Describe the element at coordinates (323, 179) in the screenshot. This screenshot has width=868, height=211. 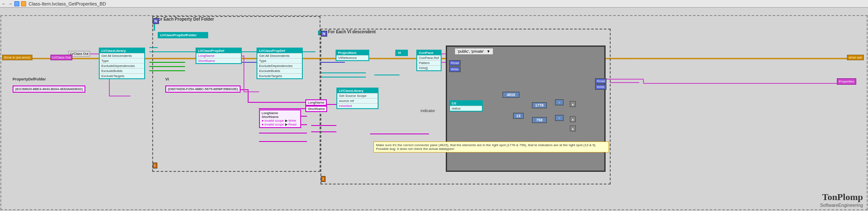
I see `loop2-i-terminal: i` at that location.